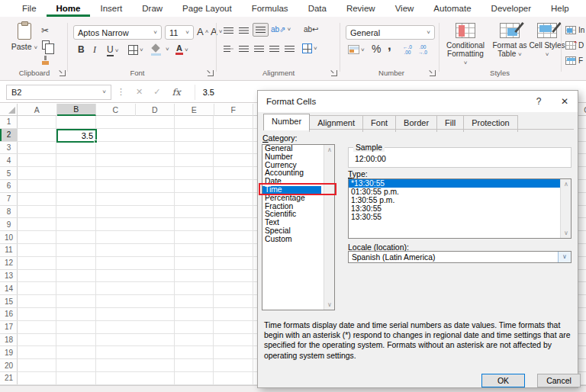  Describe the element at coordinates (136, 50) in the screenshot. I see `borders-button: ˅` at that location.